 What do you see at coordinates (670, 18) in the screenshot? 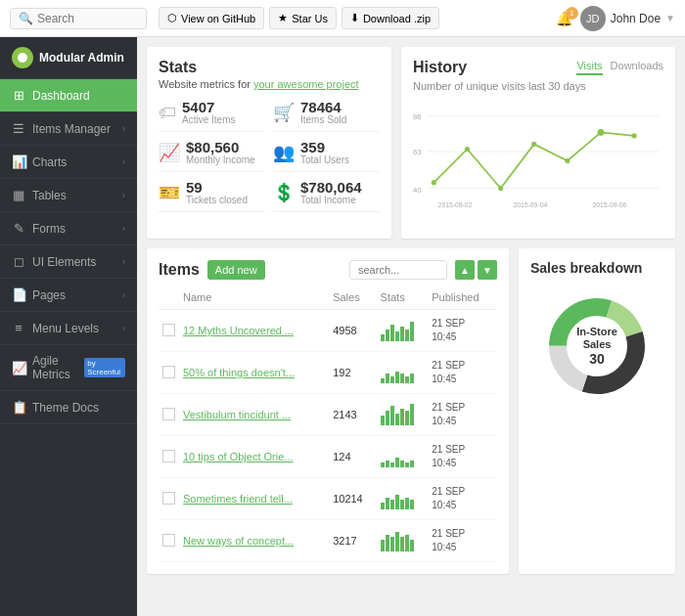
I see `user-chevron-icon: ▼` at bounding box center [670, 18].